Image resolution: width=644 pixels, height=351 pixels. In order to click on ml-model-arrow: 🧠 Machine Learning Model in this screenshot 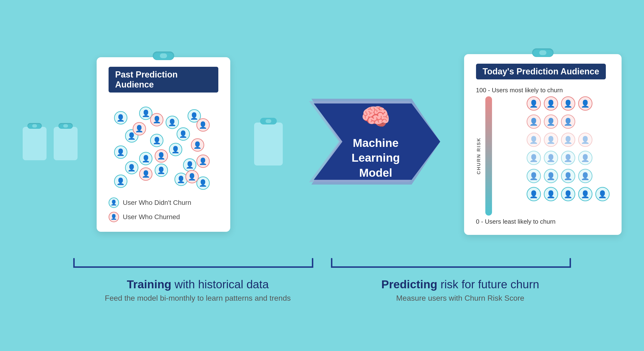, I will do `click(376, 142)`.